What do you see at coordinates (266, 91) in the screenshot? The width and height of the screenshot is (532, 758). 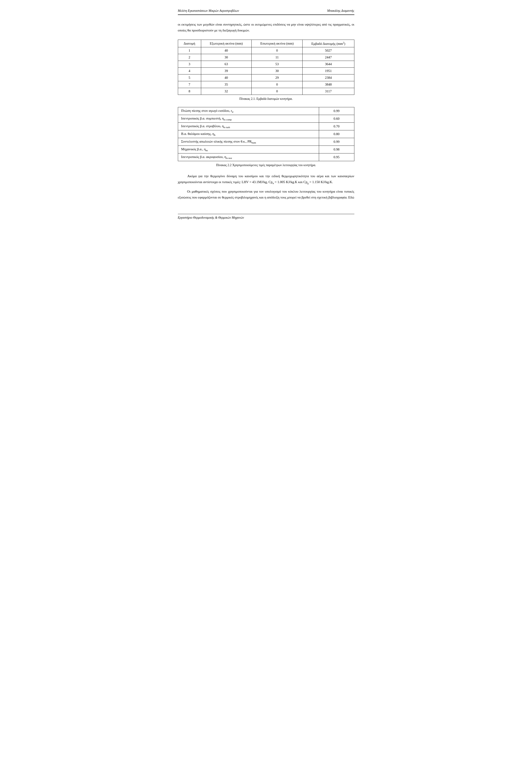 I see `table-row: 8 32 0 3117` at bounding box center [266, 91].